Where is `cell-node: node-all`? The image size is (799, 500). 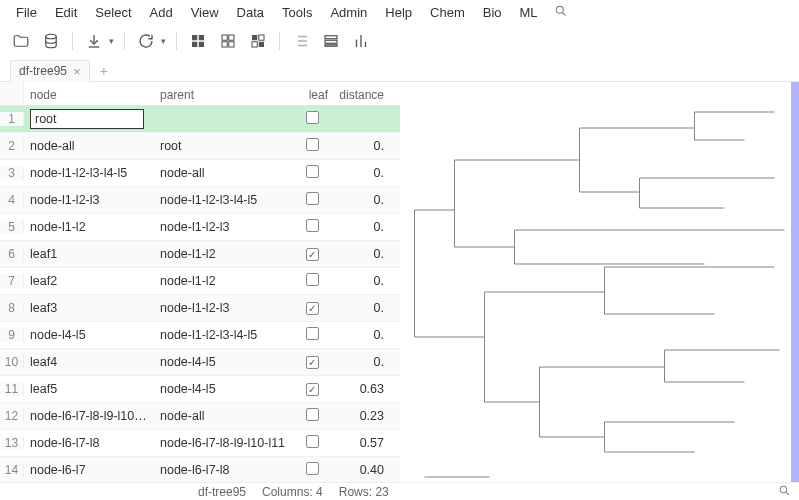
cell-node: node-all is located at coordinates (89, 146).